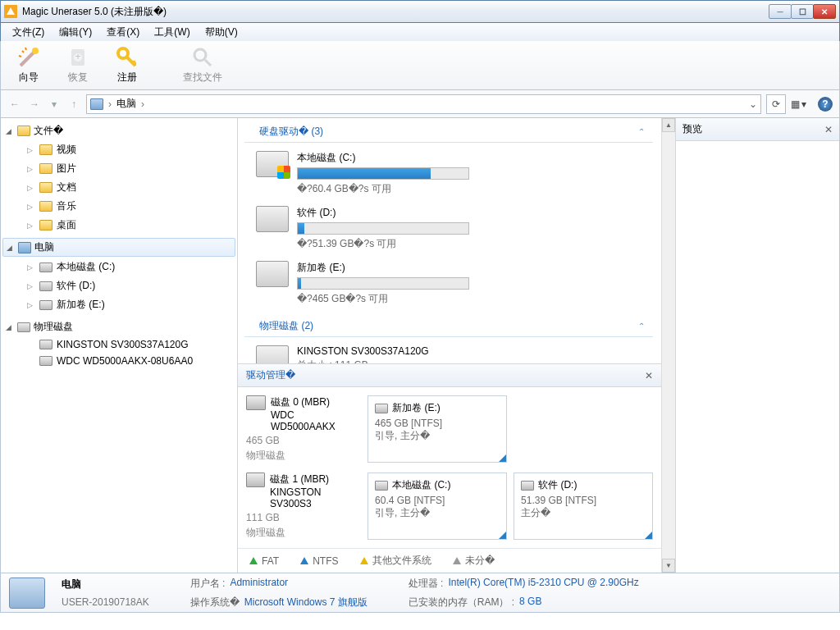  Describe the element at coordinates (130, 345) in the screenshot. I see `tree-item: KINGSTON SV300S37A120G` at that location.